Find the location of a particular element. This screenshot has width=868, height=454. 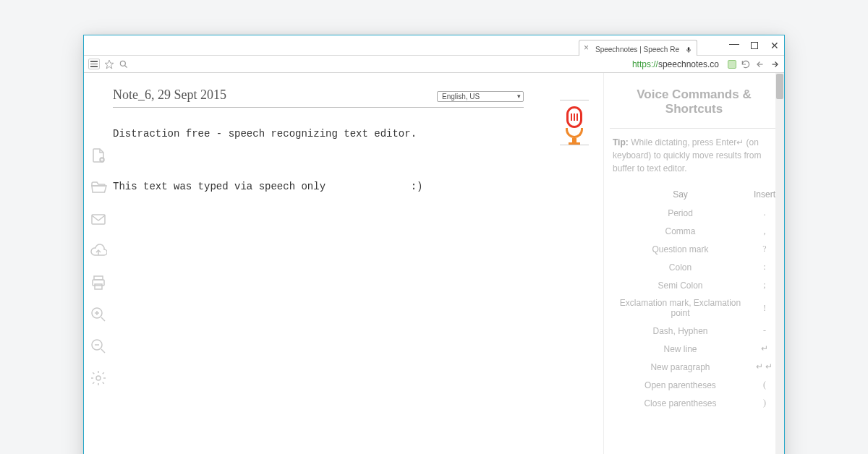

url-field: https://speechnotes.co is located at coordinates (428, 64).